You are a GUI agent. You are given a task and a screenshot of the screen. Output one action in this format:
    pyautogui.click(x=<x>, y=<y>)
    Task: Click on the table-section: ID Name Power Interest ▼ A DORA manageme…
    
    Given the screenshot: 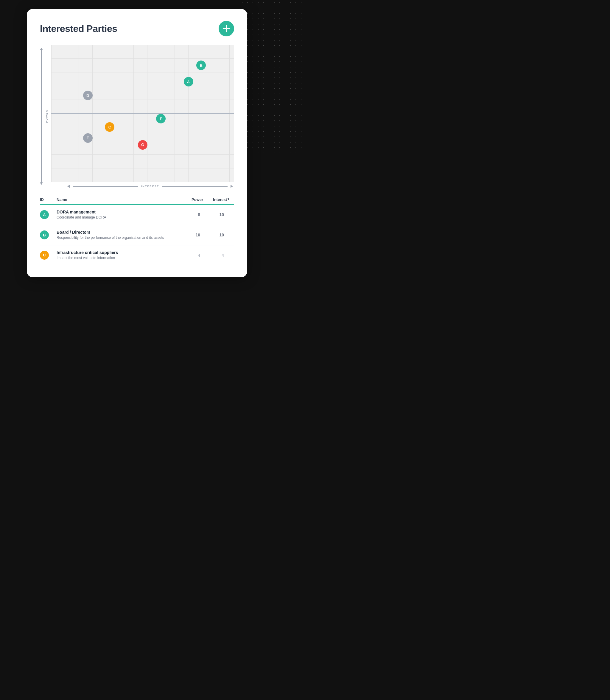 What is the action you would take?
    pyautogui.click(x=137, y=230)
    